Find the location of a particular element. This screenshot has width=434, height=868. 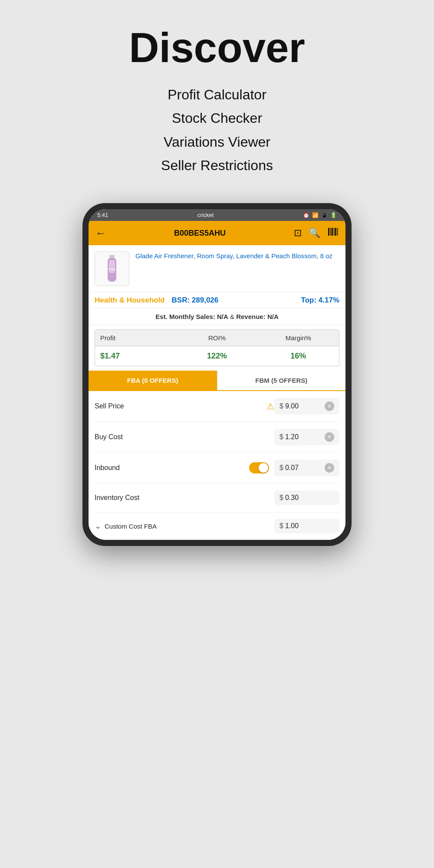

alarm-icon: ⏰ is located at coordinates (306, 215).